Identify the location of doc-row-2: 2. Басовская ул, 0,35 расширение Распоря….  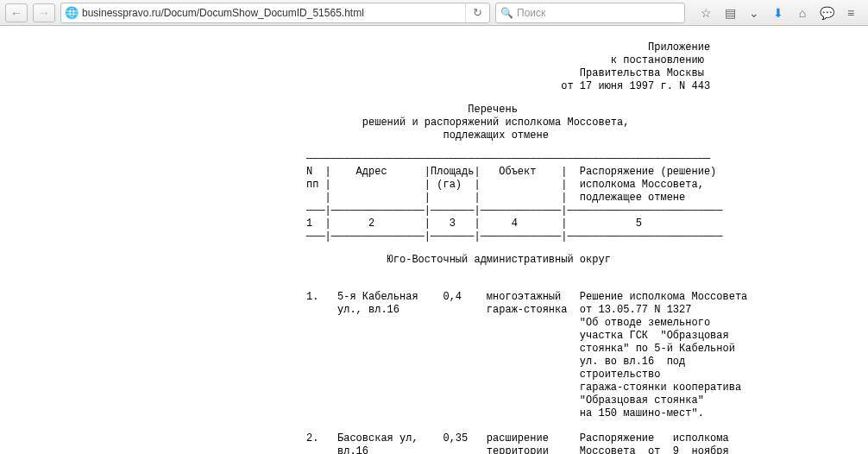
(522, 444).